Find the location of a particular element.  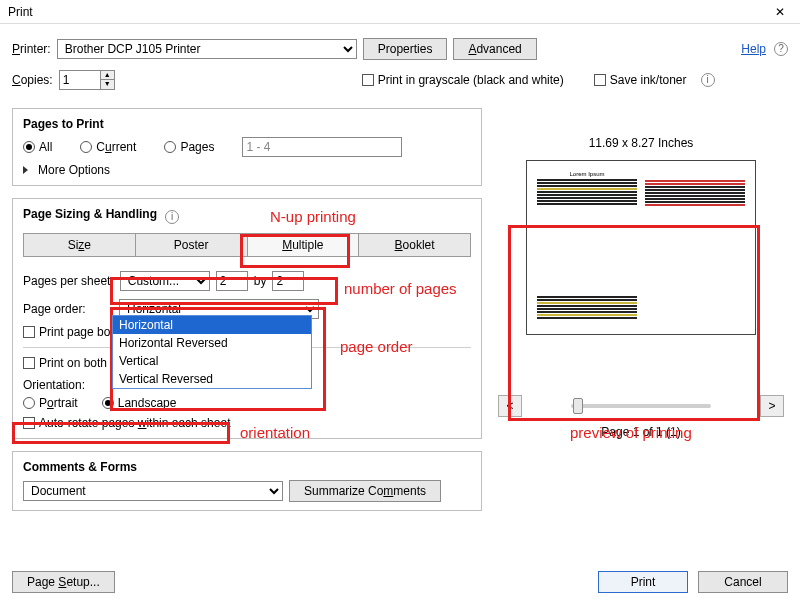

pages-range-input is located at coordinates (322, 147).